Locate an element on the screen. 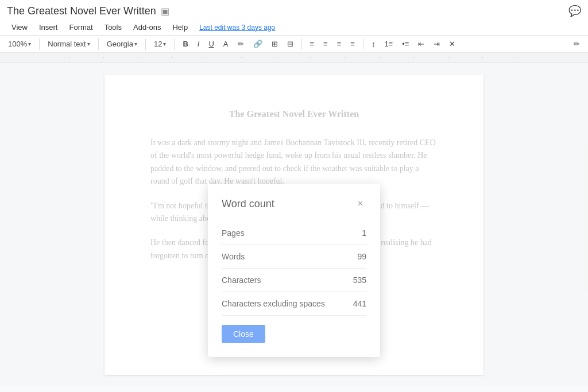 The height and width of the screenshot is (392, 588). comments-icon: 💬 is located at coordinates (575, 11).